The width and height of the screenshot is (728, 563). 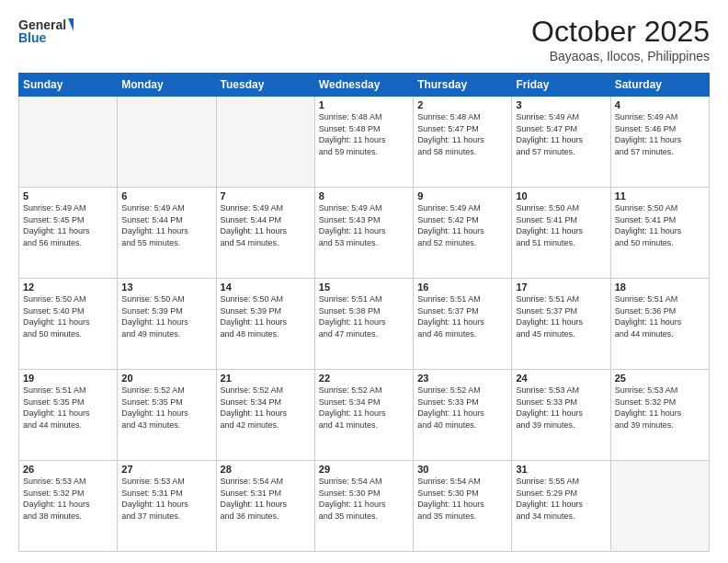 What do you see at coordinates (660, 134) in the screenshot?
I see `day-info: Sunrise: 5:49 AMSunset: 5:46 PMDaylight:…` at bounding box center [660, 134].